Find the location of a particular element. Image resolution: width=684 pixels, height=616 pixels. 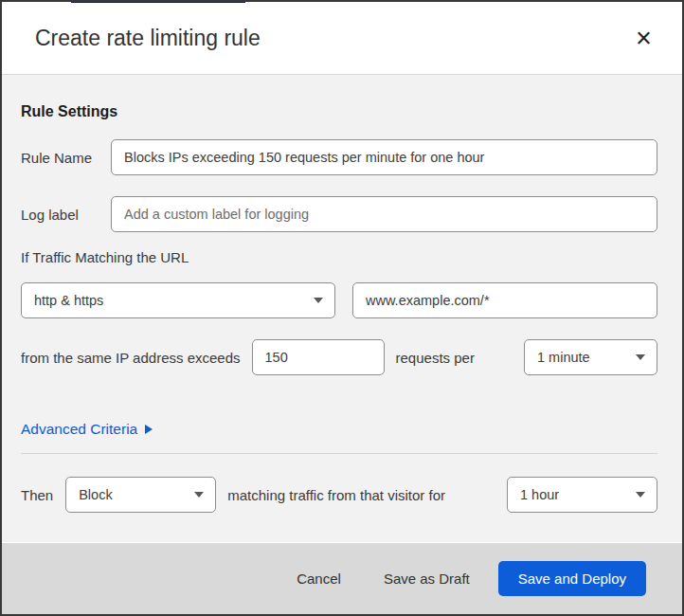

threshold-row: from the same IP address exceeds request… is located at coordinates (339, 357).